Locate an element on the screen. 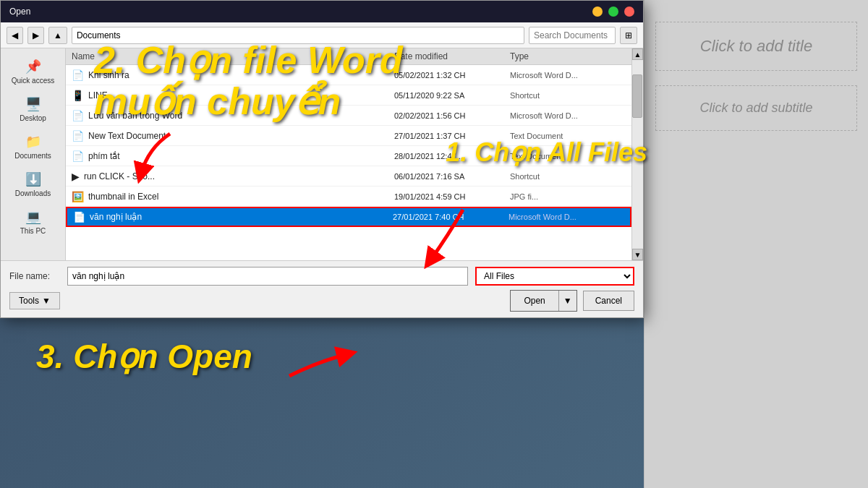  file-row-selected: 📄 văn nghị luận 27/01/2021 7:40 CH Micro… is located at coordinates (349, 217).